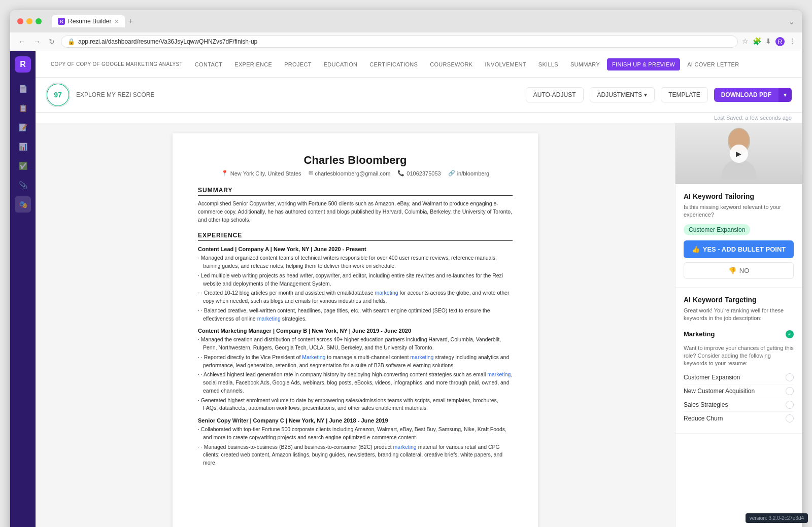 Image resolution: width=812 pixels, height=527 pixels. I want to click on bullet-3-2: · Managed business-to-business (B2B) and…, so click(355, 455).